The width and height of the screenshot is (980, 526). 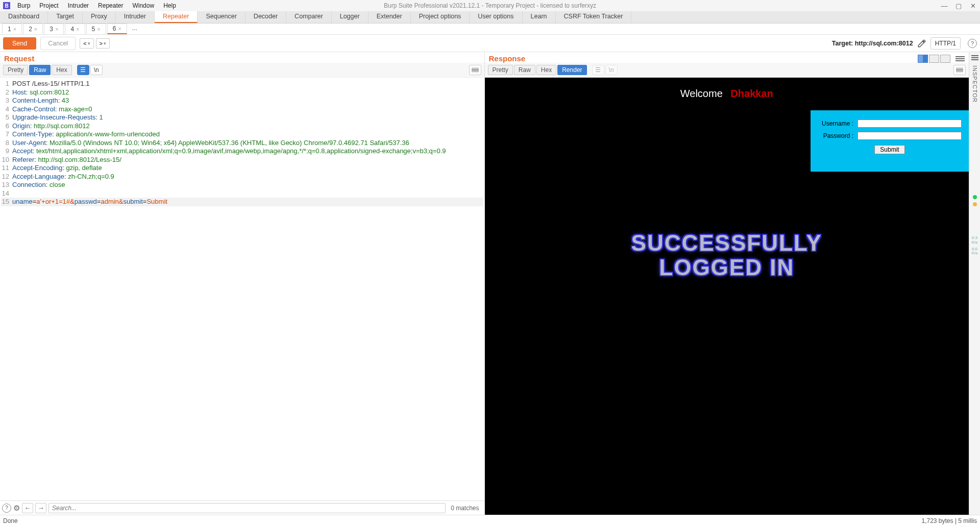 I want to click on render-username-label: Username :, so click(x=836, y=124).